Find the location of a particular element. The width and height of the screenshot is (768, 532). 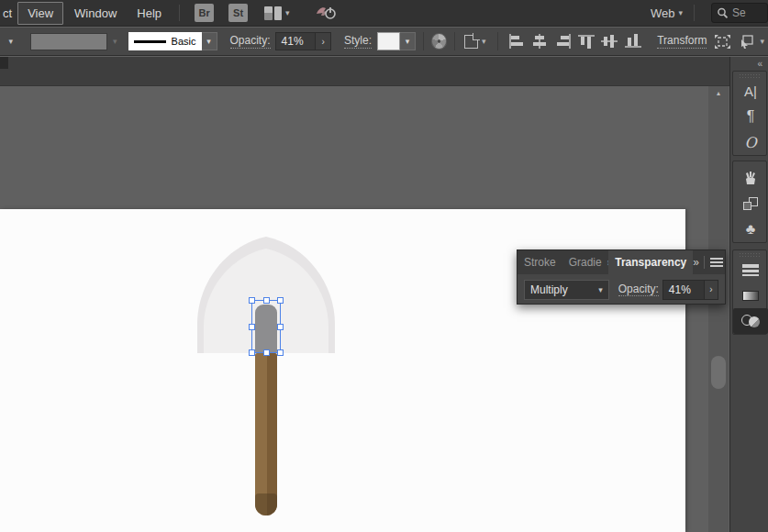

type-panel-group: A| ¶ O is located at coordinates (750, 114).